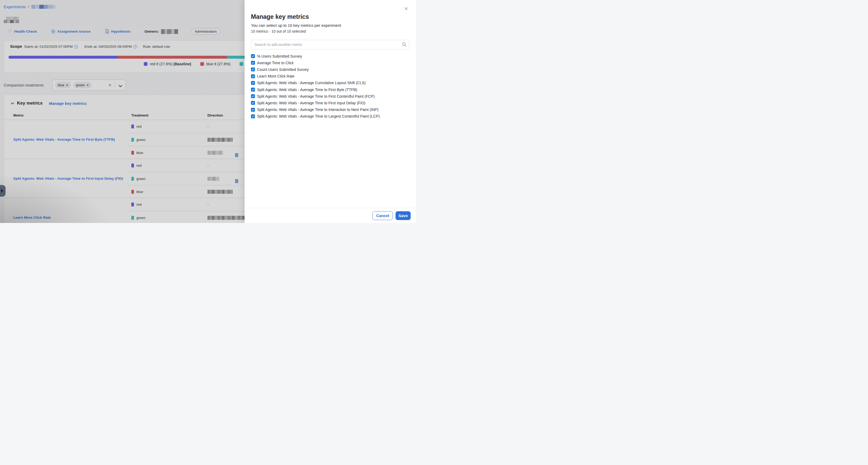 The height and width of the screenshot is (465, 868). Describe the element at coordinates (63, 85) in the screenshot. I see `chip-blue: blue` at that location.